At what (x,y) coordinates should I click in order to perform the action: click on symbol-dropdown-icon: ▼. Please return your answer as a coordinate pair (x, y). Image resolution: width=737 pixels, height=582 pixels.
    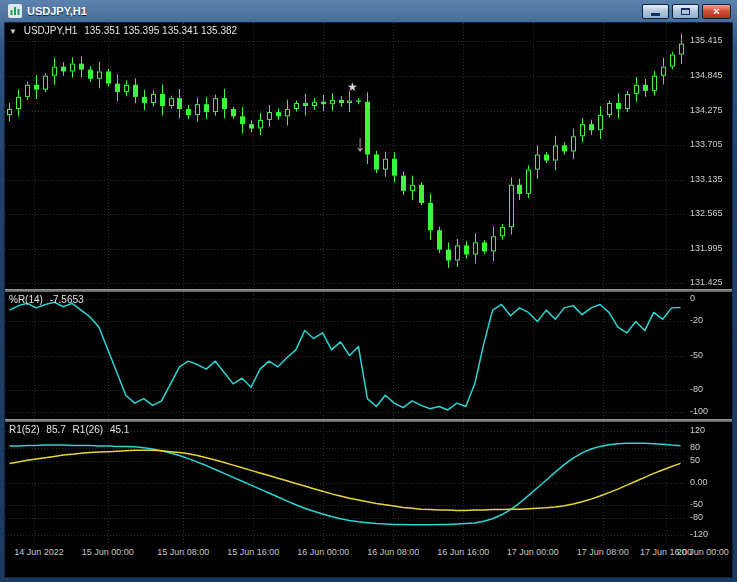
    Looking at the image, I should click on (13, 32).